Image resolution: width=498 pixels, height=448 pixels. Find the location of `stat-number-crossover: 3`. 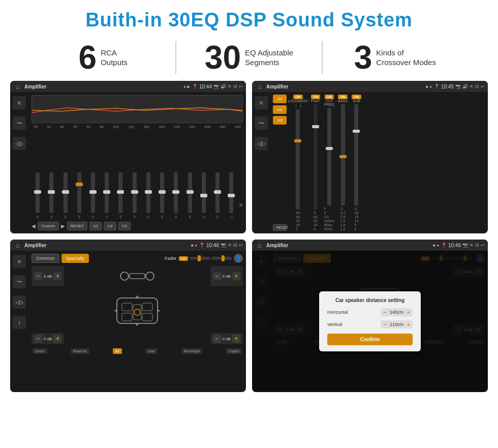

stat-number-crossover: 3 is located at coordinates (363, 57).